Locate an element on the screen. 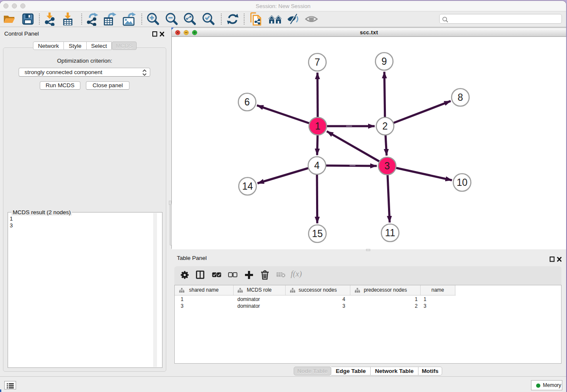  svg-text: 10 is located at coordinates (462, 182).